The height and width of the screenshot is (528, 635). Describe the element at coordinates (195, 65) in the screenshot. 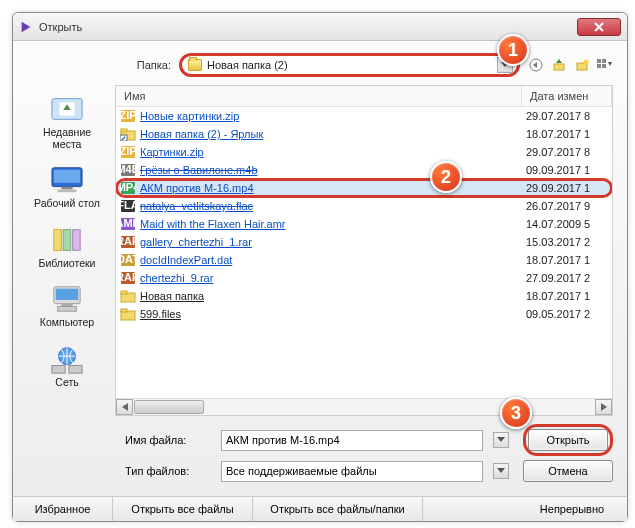

I see `folder-icon` at that location.